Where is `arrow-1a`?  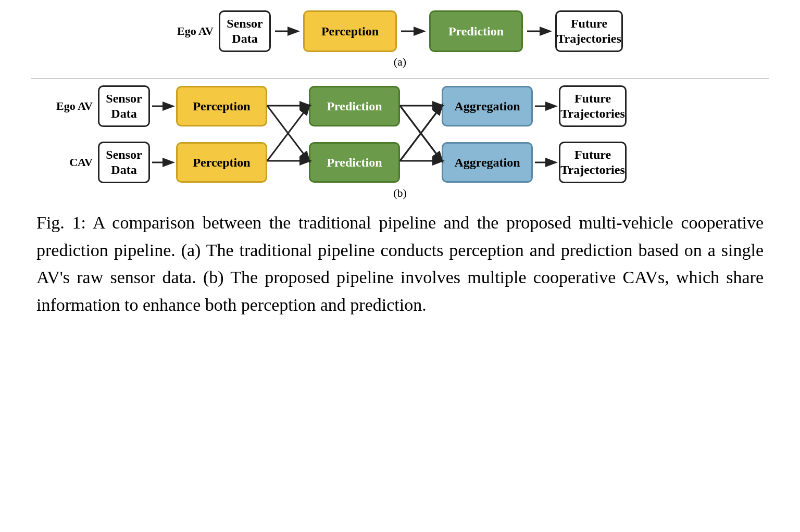 arrow-1a is located at coordinates (287, 31).